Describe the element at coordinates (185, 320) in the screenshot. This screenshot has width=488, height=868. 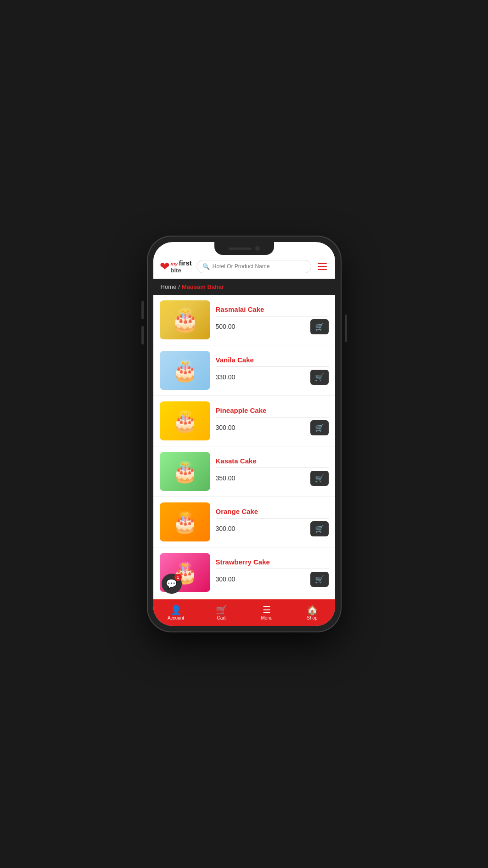
I see `product-image-rasmalai` at that location.